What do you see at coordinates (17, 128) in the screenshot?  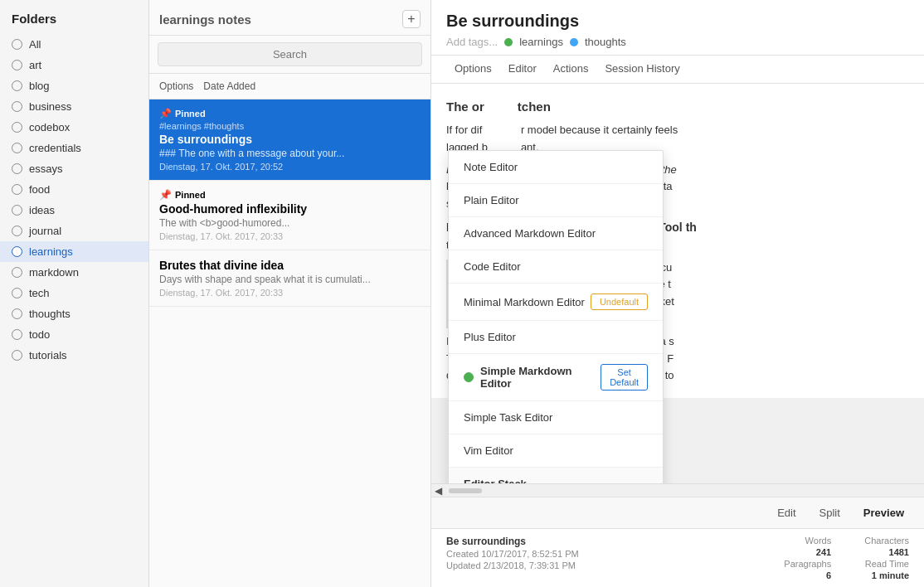 I see `radio-codebox` at bounding box center [17, 128].